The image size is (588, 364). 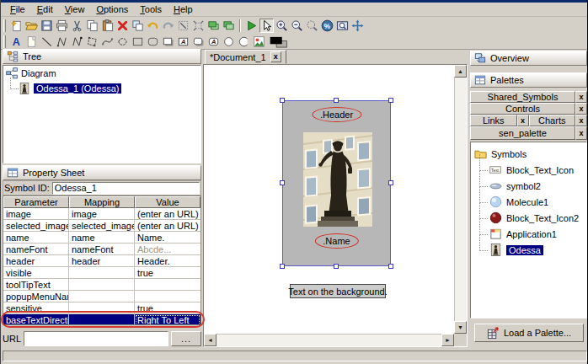 What do you see at coordinates (251, 25) in the screenshot?
I see `run-button` at bounding box center [251, 25].